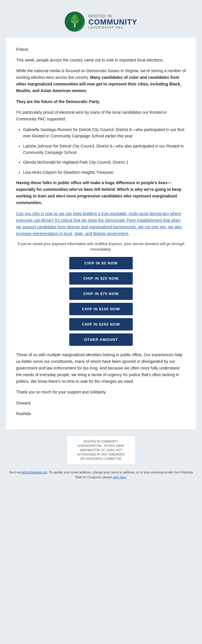 This screenshot has width=202, height=644. Describe the element at coordinates (101, 446) in the screenshot. I see `footer-line2: LEADERSHIP PAC, PO BOX 15845,` at that location.